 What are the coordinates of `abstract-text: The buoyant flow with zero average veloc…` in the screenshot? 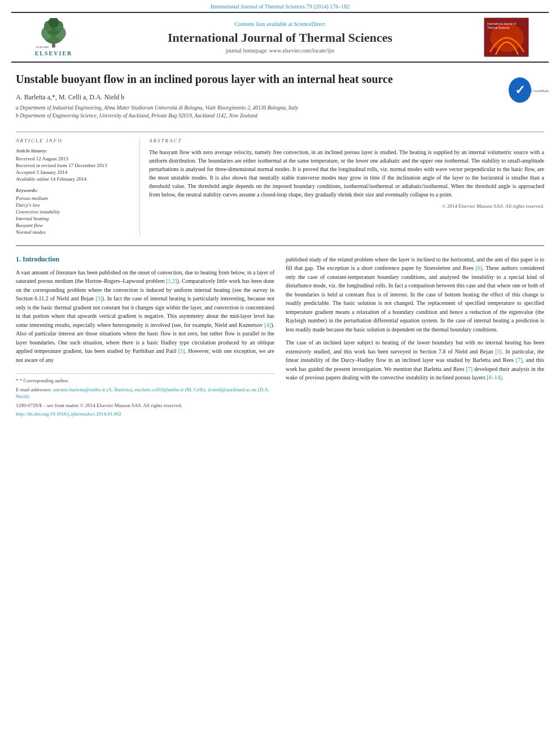 It's located at (347, 173).